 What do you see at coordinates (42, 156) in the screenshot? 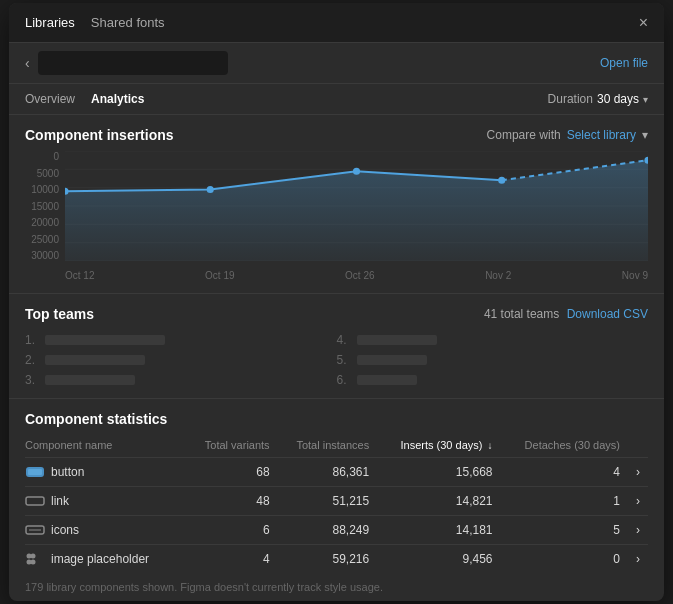
I see `y-label-6: 0` at bounding box center [42, 156].